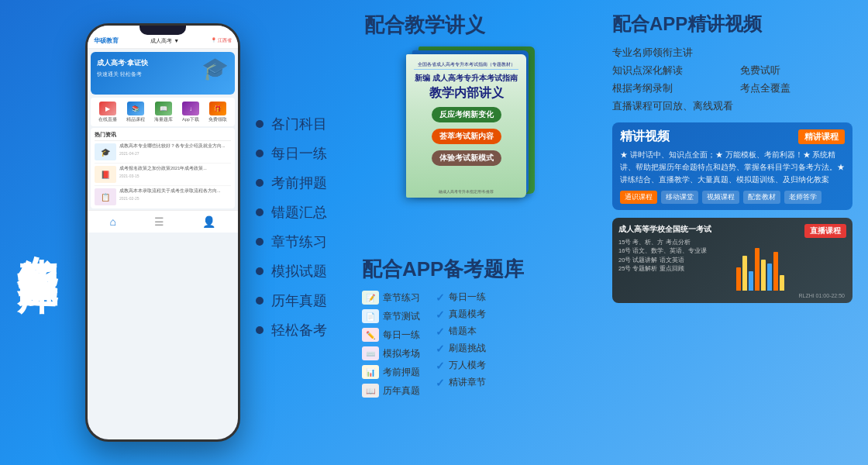 The width and height of the screenshot is (868, 465). I want to click on tag-5: 老师答学, so click(803, 197).